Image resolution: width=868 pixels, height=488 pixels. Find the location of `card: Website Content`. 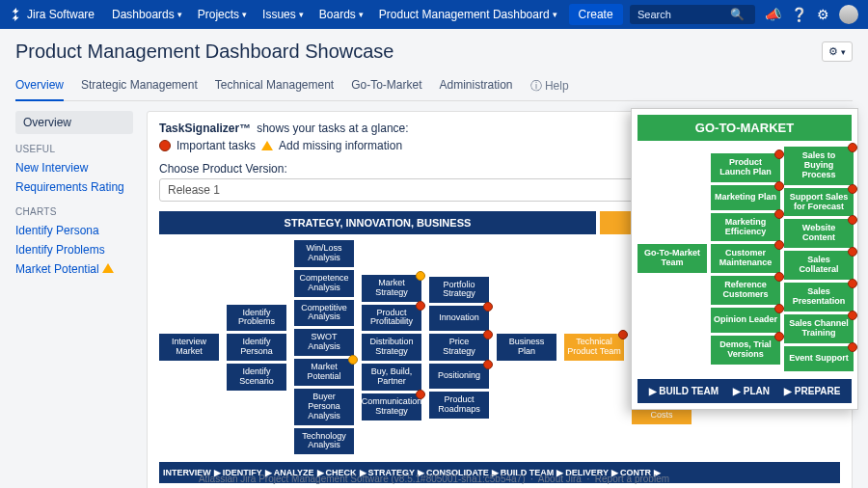

card: Website Content is located at coordinates (819, 233).